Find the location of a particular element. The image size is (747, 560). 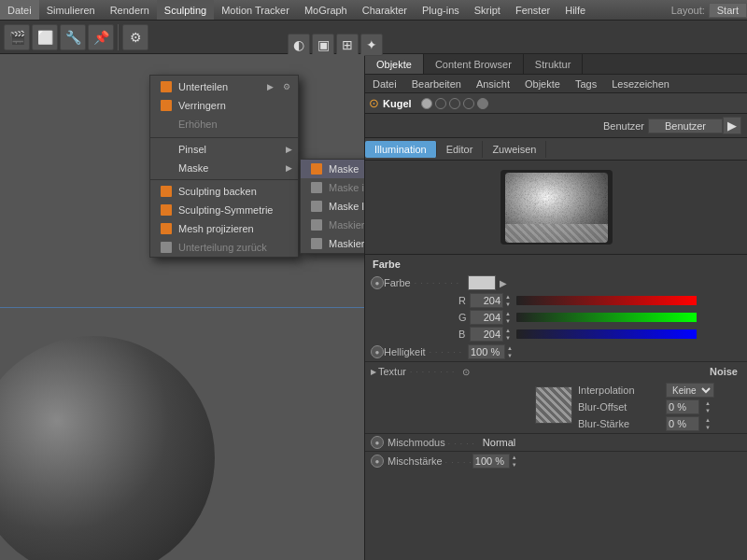

helligkeit-arrows: ▲▼ is located at coordinates (510, 352).